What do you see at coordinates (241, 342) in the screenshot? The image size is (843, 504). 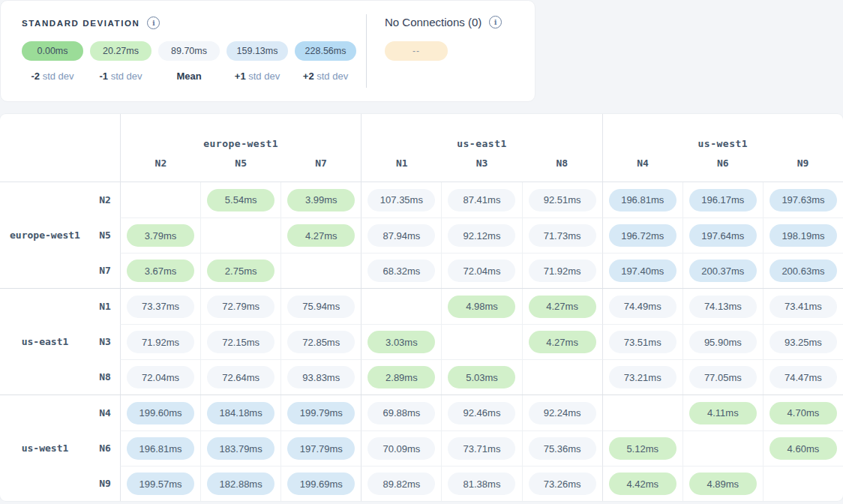 I see `latency-pill: 72.15ms` at bounding box center [241, 342].